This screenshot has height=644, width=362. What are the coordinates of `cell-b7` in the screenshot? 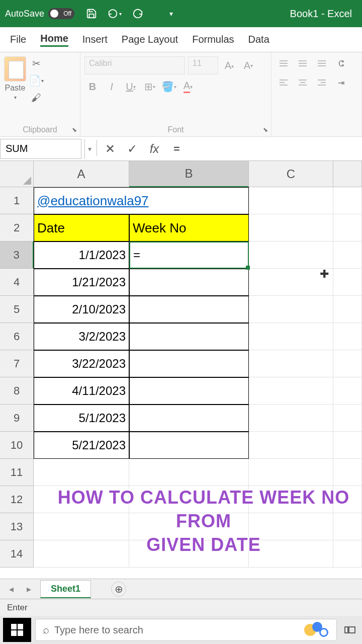 It's located at (189, 364).